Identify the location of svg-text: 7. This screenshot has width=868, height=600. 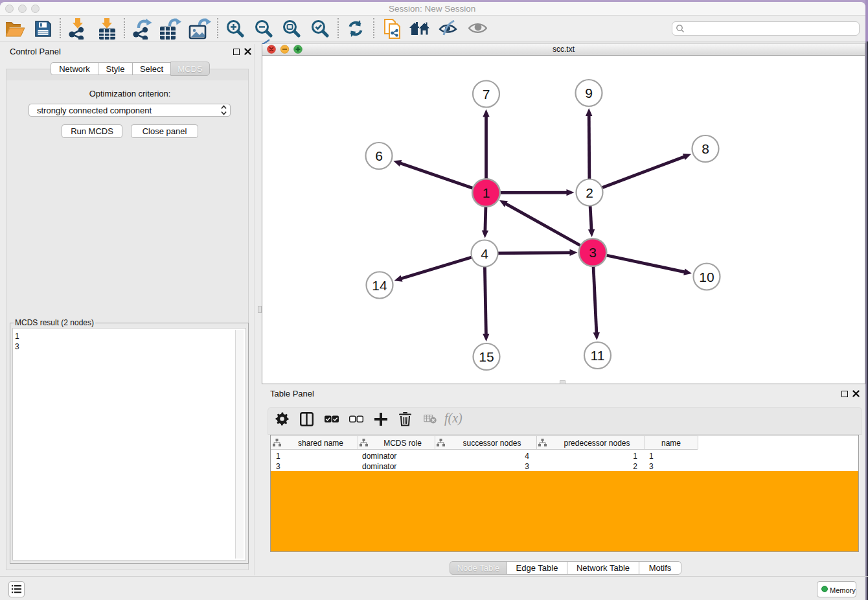
(486, 95).